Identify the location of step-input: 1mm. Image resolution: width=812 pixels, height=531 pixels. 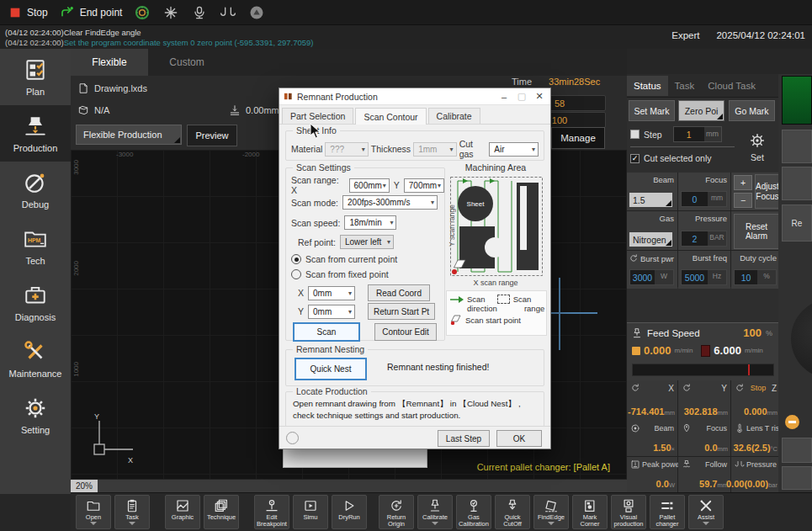
(698, 135).